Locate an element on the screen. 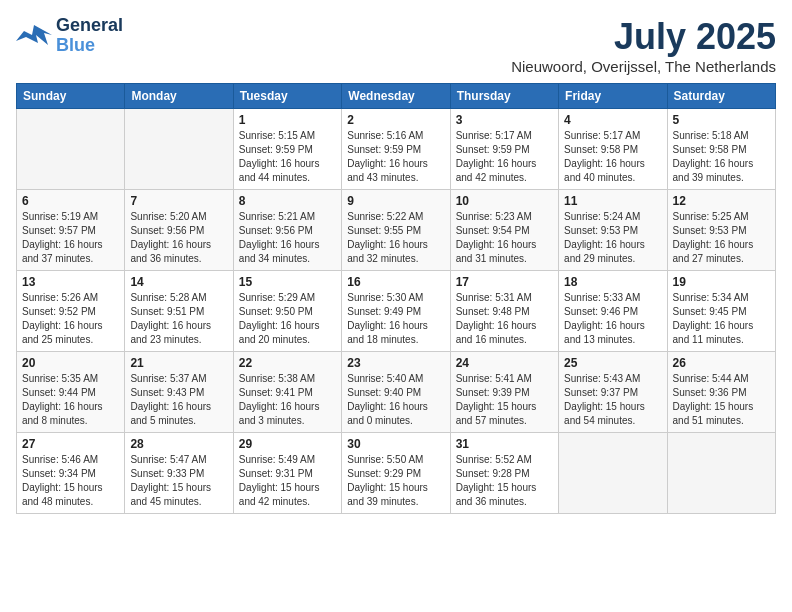 This screenshot has width=792, height=612. day-number: 10 is located at coordinates (504, 201).